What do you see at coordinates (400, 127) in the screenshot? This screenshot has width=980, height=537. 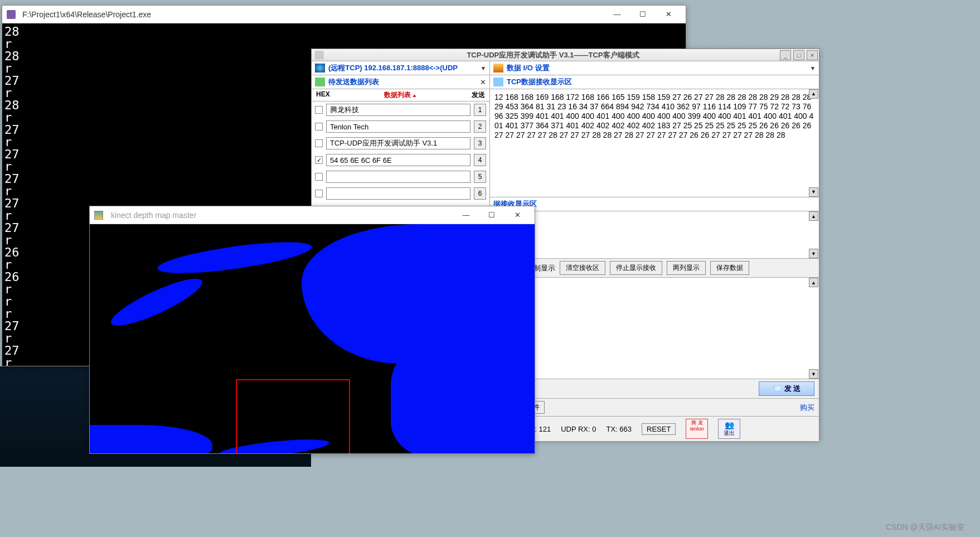 I see `queue-row: 2` at bounding box center [400, 127].